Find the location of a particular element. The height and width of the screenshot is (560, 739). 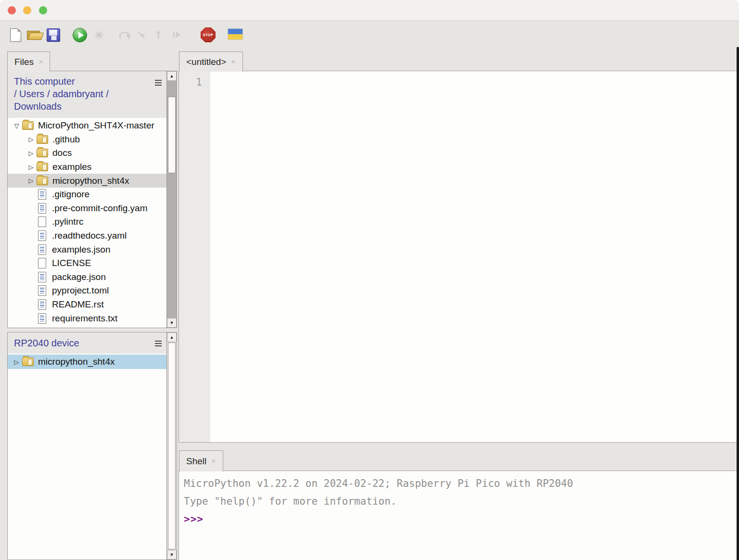

collapse-icon: ▽ is located at coordinates (16, 126).